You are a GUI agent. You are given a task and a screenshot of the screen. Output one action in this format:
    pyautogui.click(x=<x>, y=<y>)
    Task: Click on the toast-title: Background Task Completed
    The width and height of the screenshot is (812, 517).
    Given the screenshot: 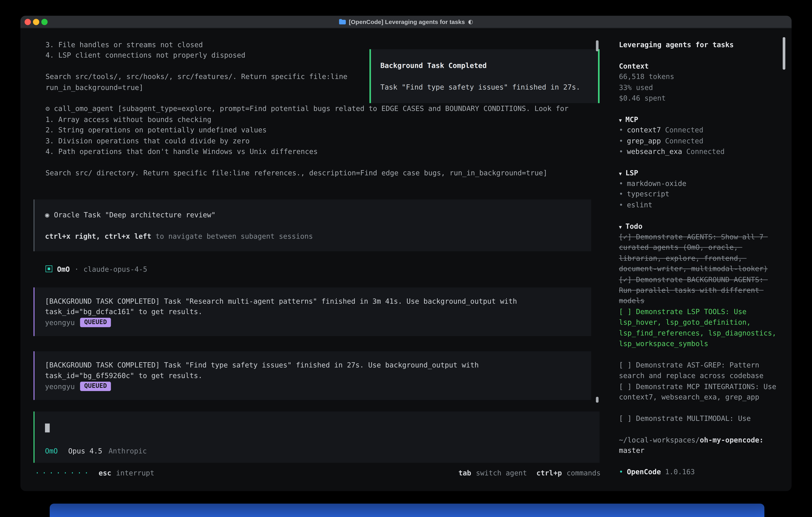 What is the action you would take?
    pyautogui.click(x=489, y=65)
    